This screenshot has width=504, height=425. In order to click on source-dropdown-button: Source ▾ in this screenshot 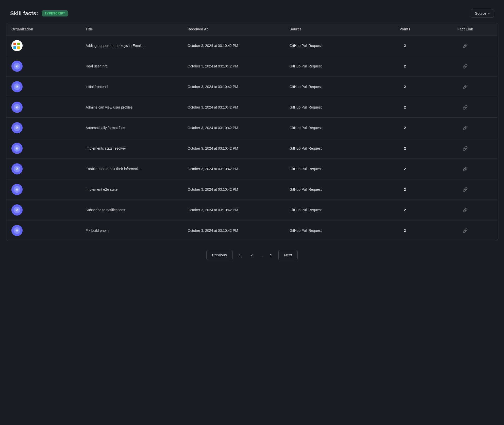, I will do `click(482, 13)`.